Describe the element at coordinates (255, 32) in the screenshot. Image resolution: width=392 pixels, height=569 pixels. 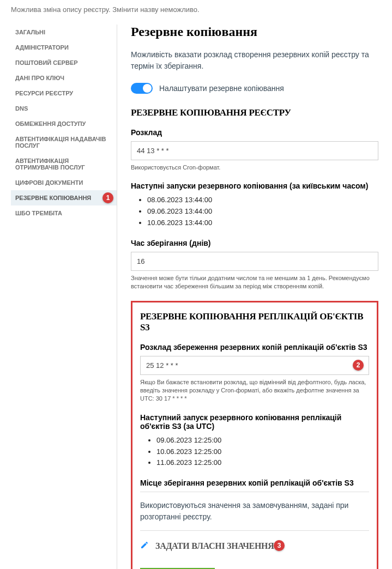
I see `page-title: Резервне копіювання` at that location.